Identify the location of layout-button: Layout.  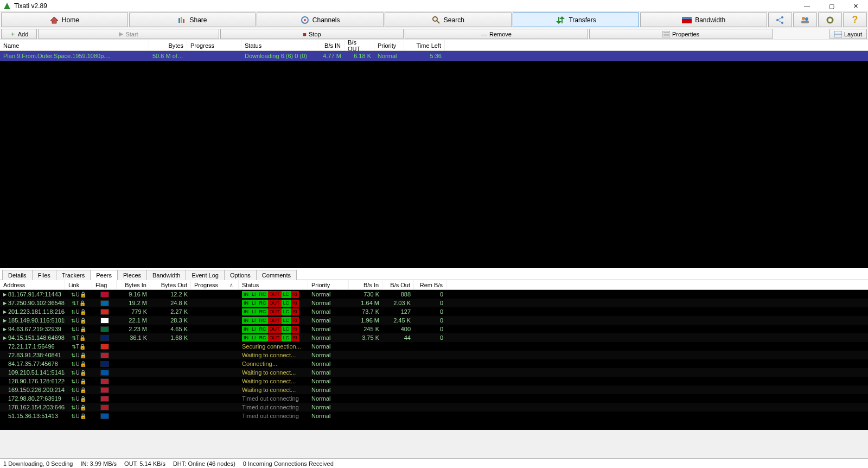
(848, 34).